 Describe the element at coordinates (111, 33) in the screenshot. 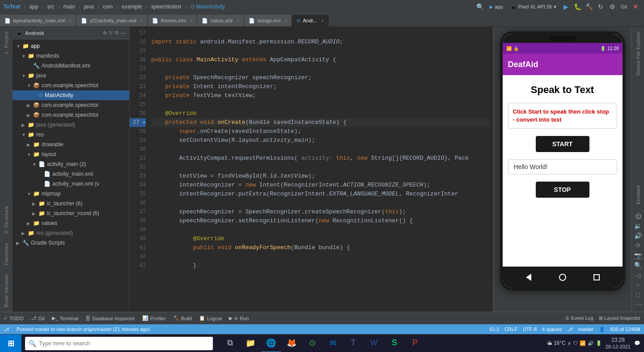

I see `panel-sync-icon: ↻` at that location.